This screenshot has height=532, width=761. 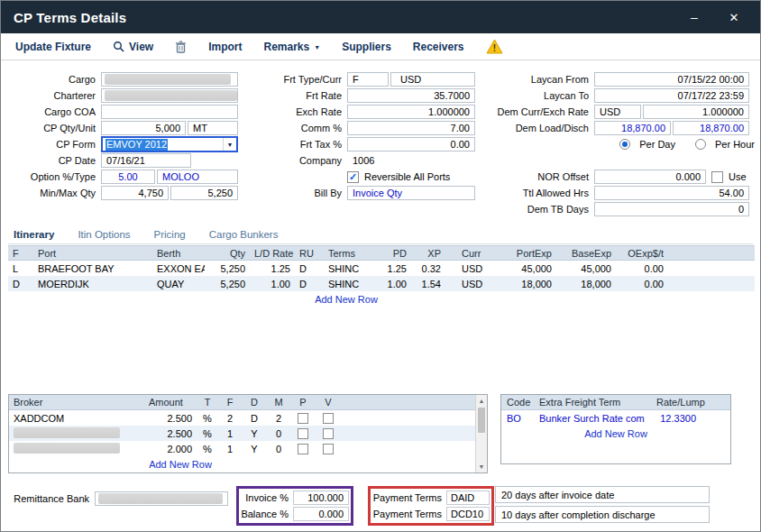 What do you see at coordinates (380, 506) in the screenshot?
I see `bottom-strip: Remittance Bank Invoice % 100.000 Balanc…` at bounding box center [380, 506].